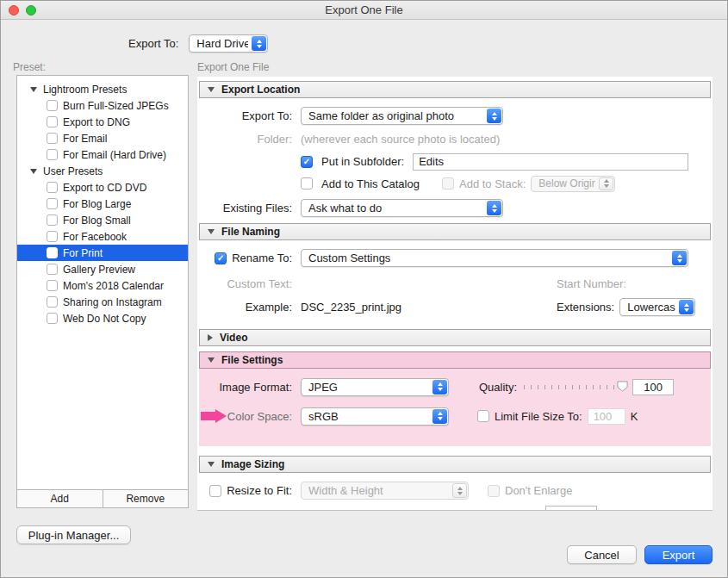 This screenshot has height=578, width=728. What do you see at coordinates (103, 286) in the screenshot?
I see `preset-item: Mom's 2018 Calendar` at bounding box center [103, 286].